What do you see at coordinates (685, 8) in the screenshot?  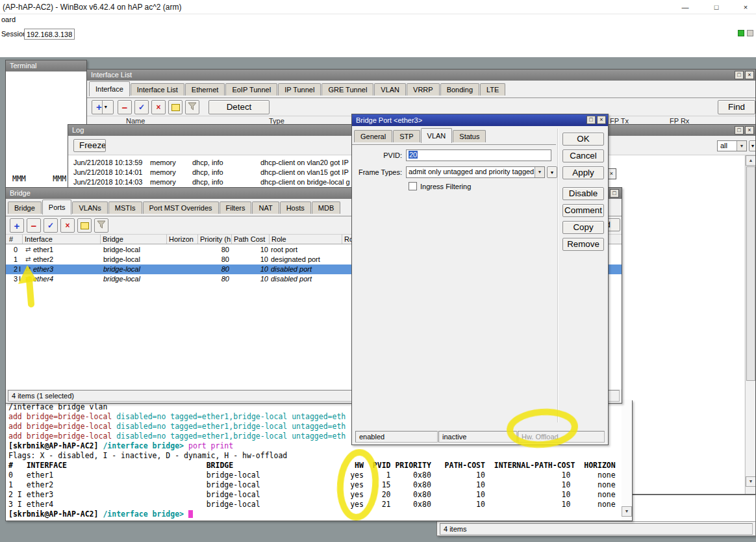 I see `minimize-button: —` at bounding box center [685, 8].